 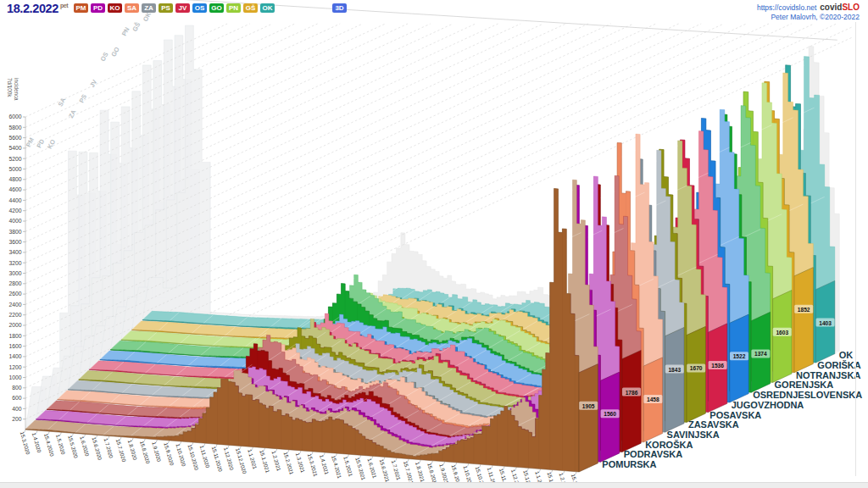 What do you see at coordinates (132, 8) in the screenshot?
I see `region-button-sa: SA` at bounding box center [132, 8].